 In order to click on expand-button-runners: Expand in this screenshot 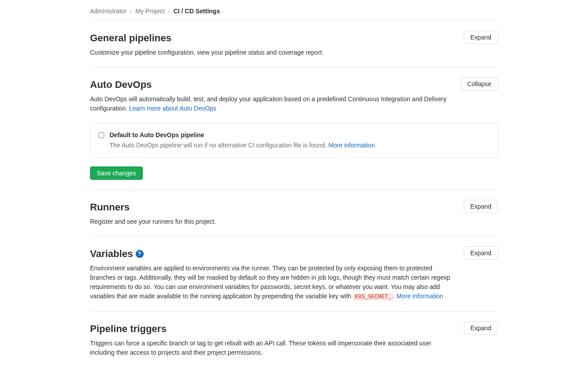, I will do `click(481, 206)`.